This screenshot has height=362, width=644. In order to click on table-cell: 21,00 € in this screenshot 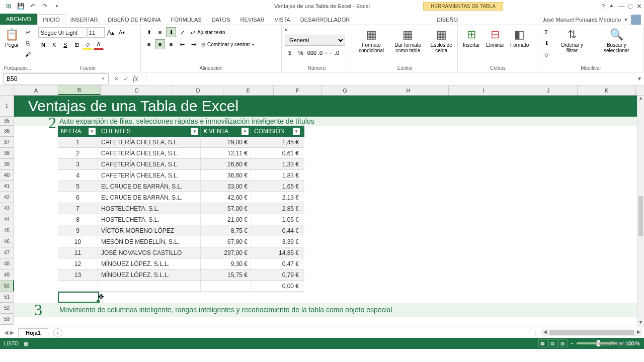, I will do `click(226, 219)`.